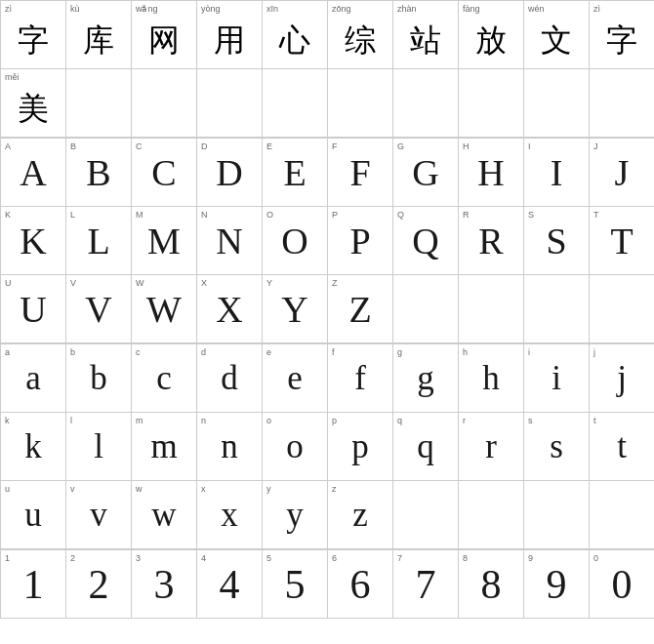  Describe the element at coordinates (334, 489) in the screenshot. I see `glyph-label: z` at that location.